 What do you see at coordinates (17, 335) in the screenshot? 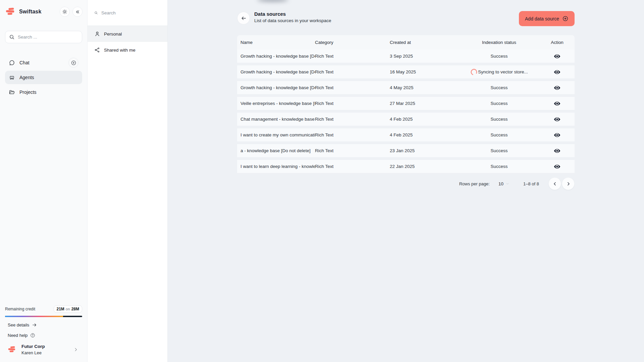
I see `need-help-label: Need help` at bounding box center [17, 335].